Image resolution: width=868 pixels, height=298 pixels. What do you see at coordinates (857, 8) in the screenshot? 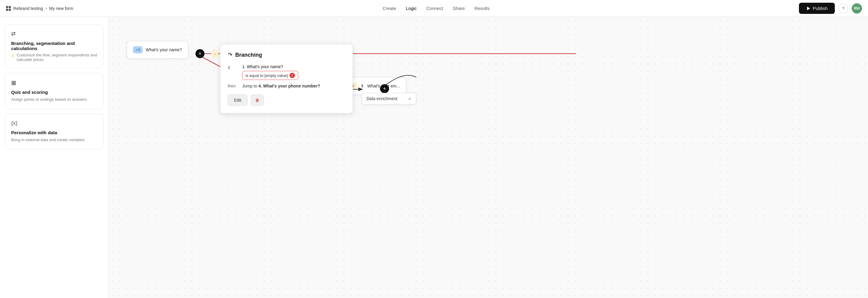
I see `avatar: RH` at bounding box center [857, 8].